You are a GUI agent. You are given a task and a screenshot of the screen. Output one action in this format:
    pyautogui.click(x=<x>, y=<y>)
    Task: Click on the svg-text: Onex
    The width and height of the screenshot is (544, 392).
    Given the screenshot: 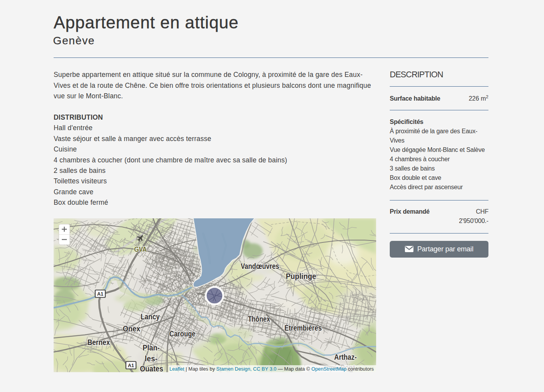 What is the action you would take?
    pyautogui.click(x=131, y=329)
    